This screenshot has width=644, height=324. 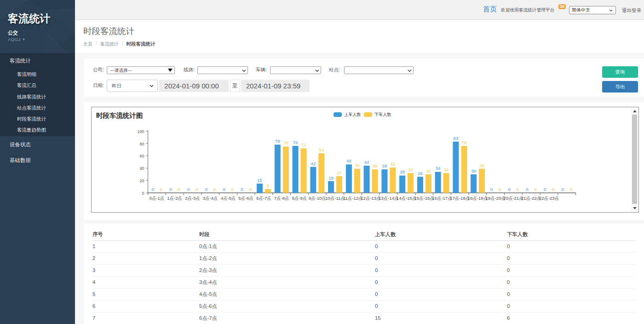 What do you see at coordinates (402, 172) in the screenshot?
I see `svg-text: 28` at bounding box center [402, 172].